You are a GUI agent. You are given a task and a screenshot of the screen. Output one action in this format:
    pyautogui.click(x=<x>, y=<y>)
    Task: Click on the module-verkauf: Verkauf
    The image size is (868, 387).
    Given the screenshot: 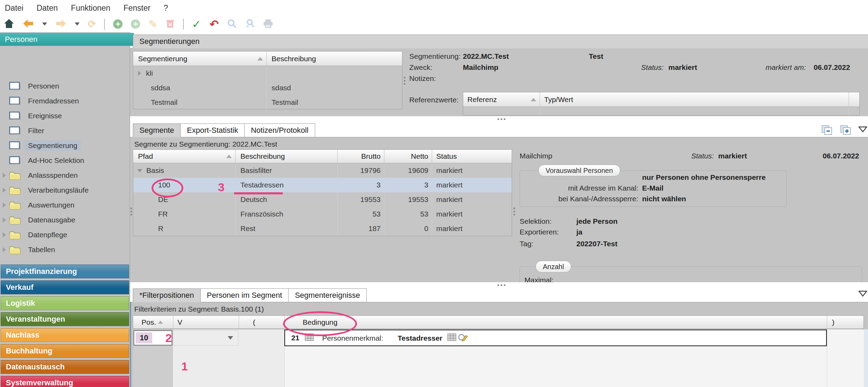 What is the action you would take?
    pyautogui.click(x=65, y=287)
    